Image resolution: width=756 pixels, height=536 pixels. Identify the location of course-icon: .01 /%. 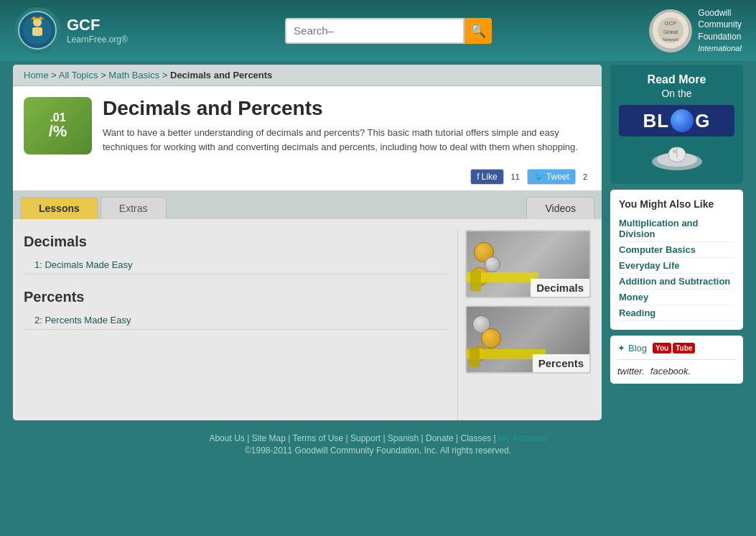
(57, 126).